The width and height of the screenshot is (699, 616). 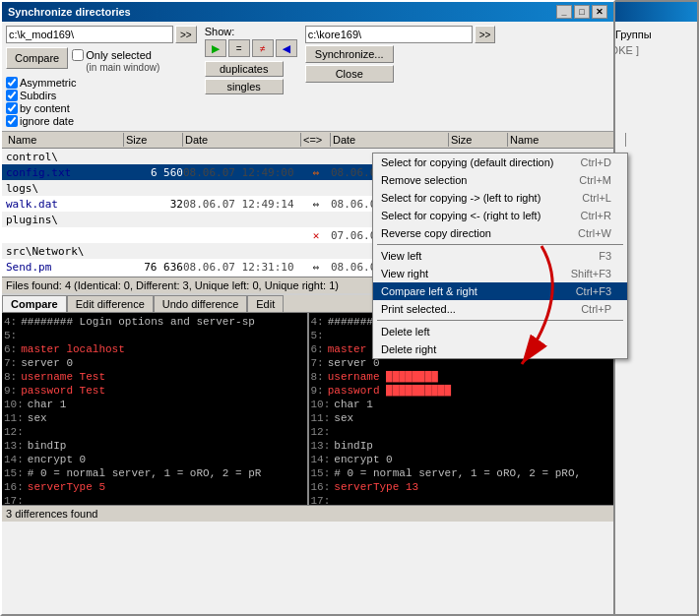 What do you see at coordinates (154, 140) in the screenshot?
I see `col-header-size-left: Size` at bounding box center [154, 140].